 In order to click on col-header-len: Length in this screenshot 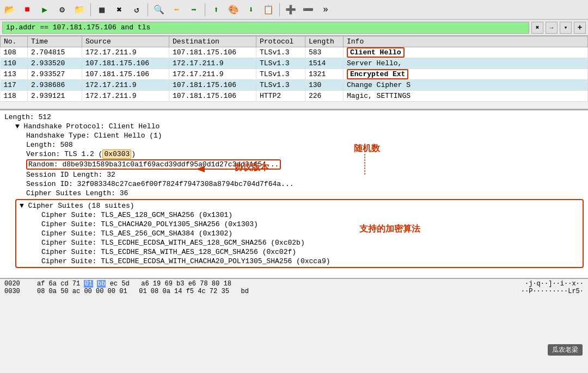, I will do `click(324, 42)`.